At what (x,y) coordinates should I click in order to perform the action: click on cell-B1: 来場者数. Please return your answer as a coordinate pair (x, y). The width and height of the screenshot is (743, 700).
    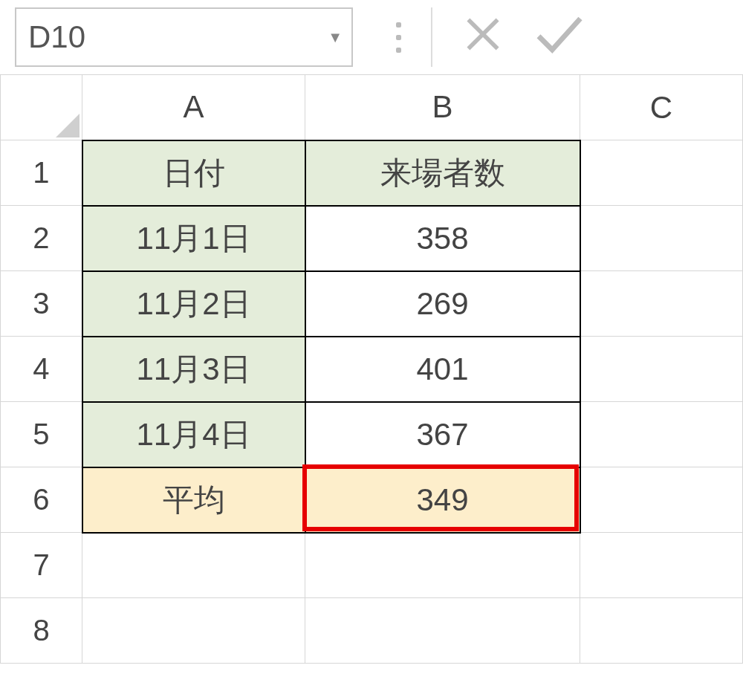
    Looking at the image, I should click on (443, 173).